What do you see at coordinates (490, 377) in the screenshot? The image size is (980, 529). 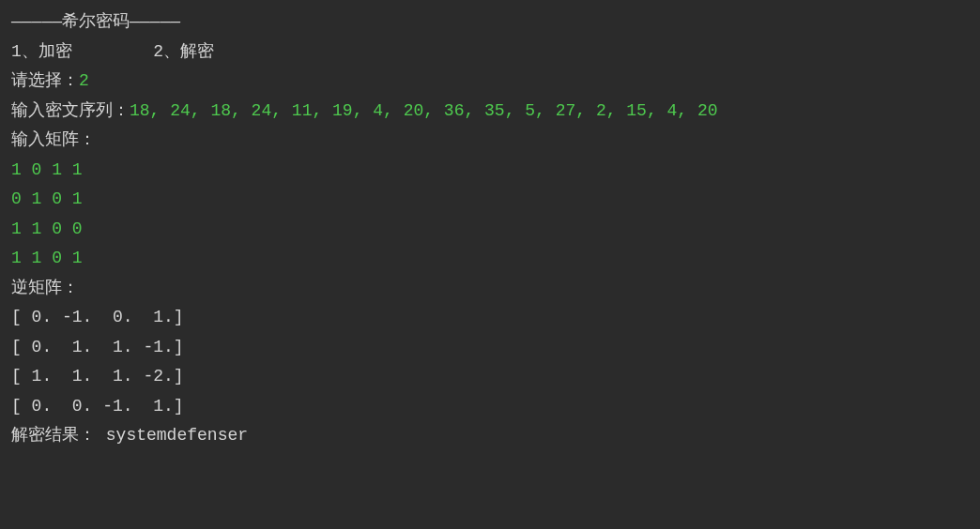 I see `inverse-row: [ 1. 1. 1. -2.]` at bounding box center [490, 377].